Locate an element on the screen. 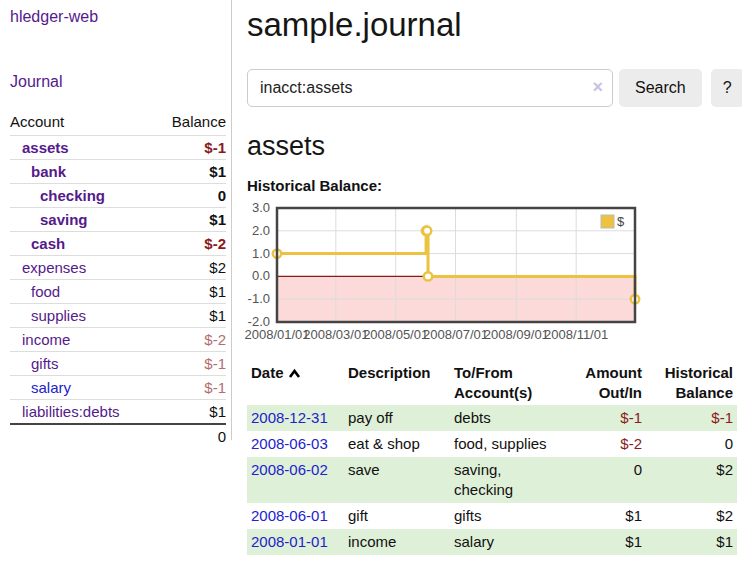 The width and height of the screenshot is (742, 582). account-link: food is located at coordinates (46, 292).